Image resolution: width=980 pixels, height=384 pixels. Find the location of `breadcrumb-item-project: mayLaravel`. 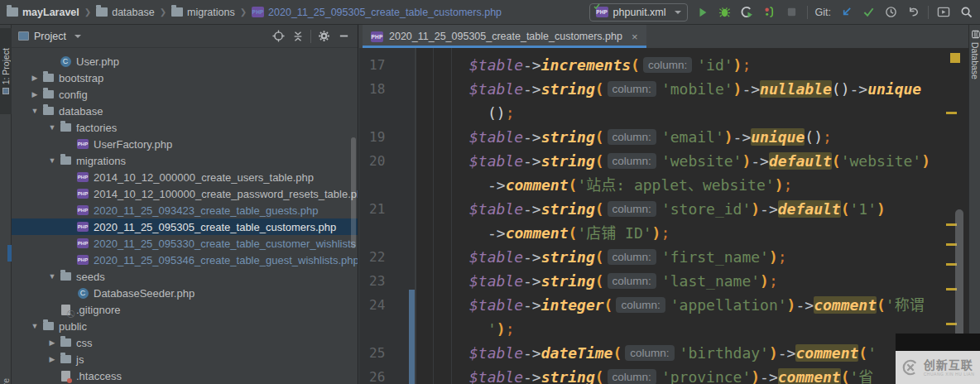

breadcrumb-item-project: mayLaravel is located at coordinates (43, 12).